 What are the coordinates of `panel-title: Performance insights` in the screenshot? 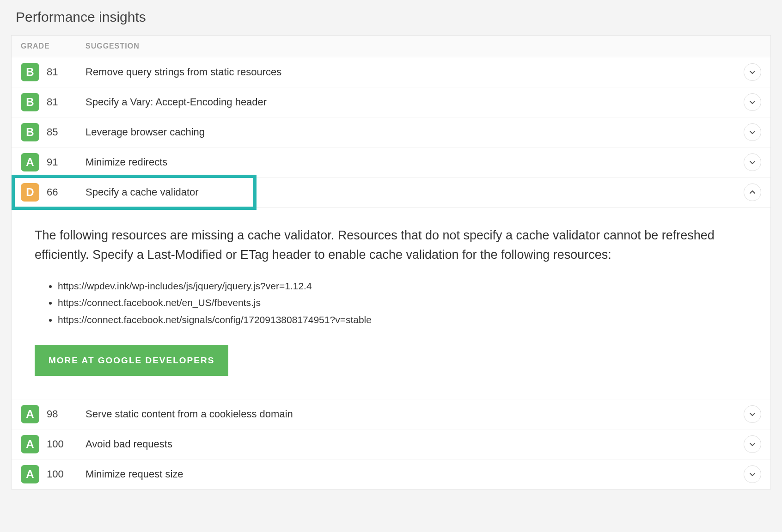 It's located at (393, 17).